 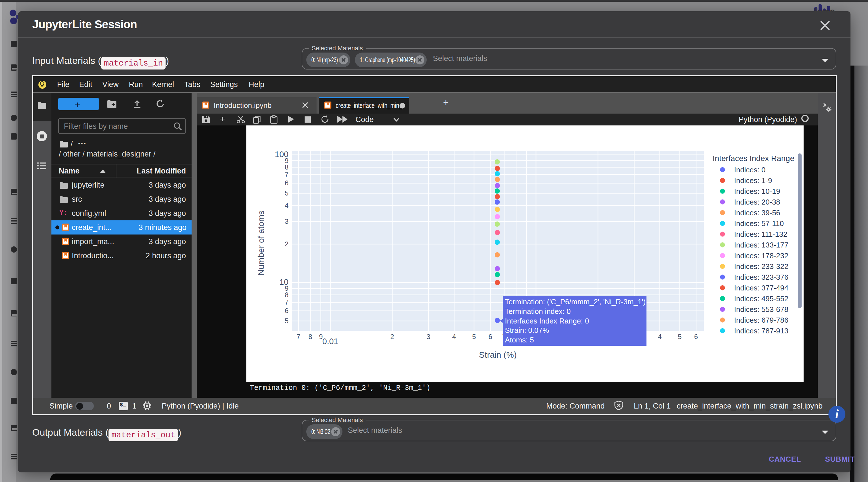 I want to click on svg-text: Indices: 111-132, so click(x=760, y=234).